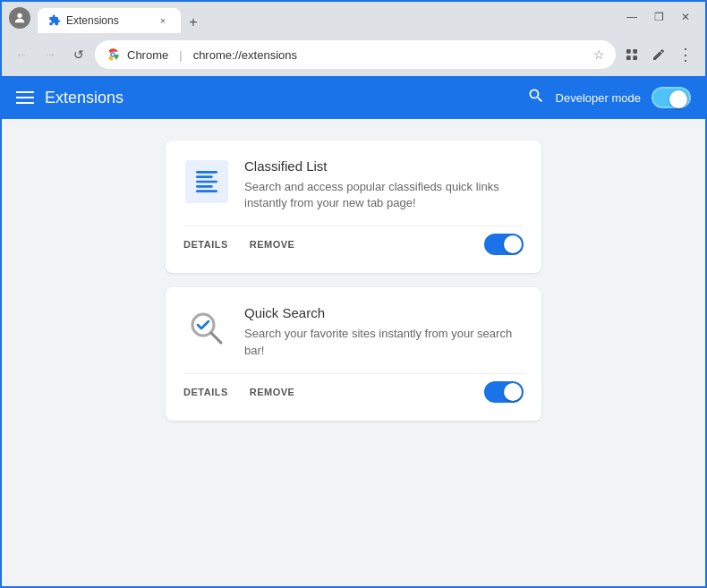  What do you see at coordinates (272, 392) in the screenshot?
I see `quick-search-remove-button: REMOVE` at bounding box center [272, 392].